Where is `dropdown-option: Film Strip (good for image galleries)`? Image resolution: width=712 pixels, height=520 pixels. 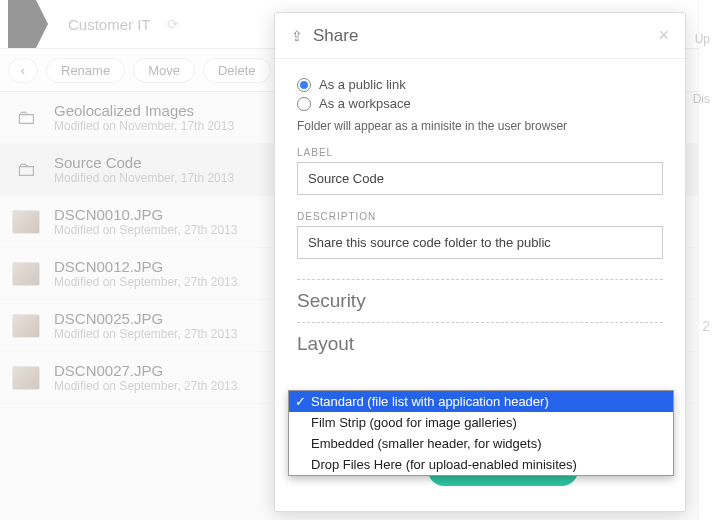
dropdown-option: Film Strip (good for image galleries) is located at coordinates (481, 422).